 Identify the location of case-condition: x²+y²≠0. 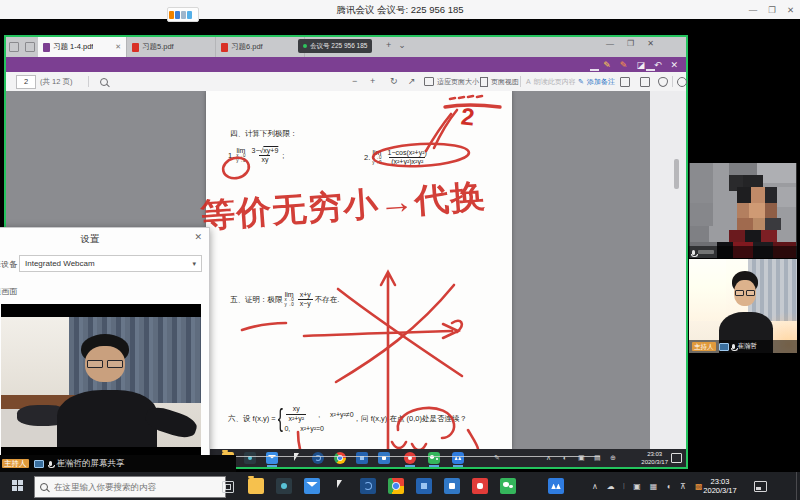
(342, 414).